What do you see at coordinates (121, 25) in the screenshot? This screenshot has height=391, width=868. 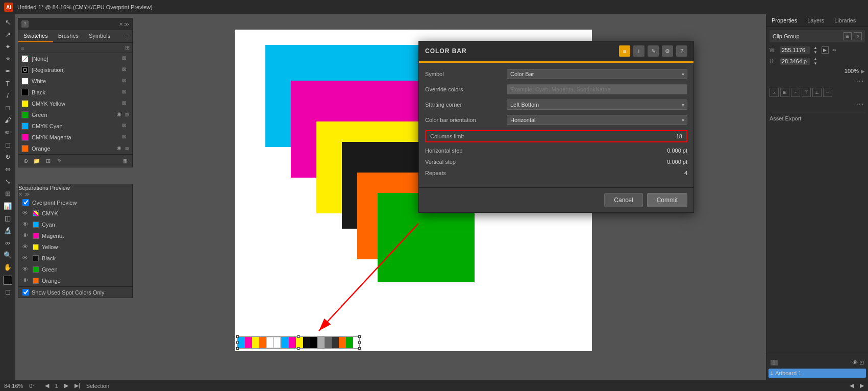 I see `close-icon: ✕` at bounding box center [121, 25].